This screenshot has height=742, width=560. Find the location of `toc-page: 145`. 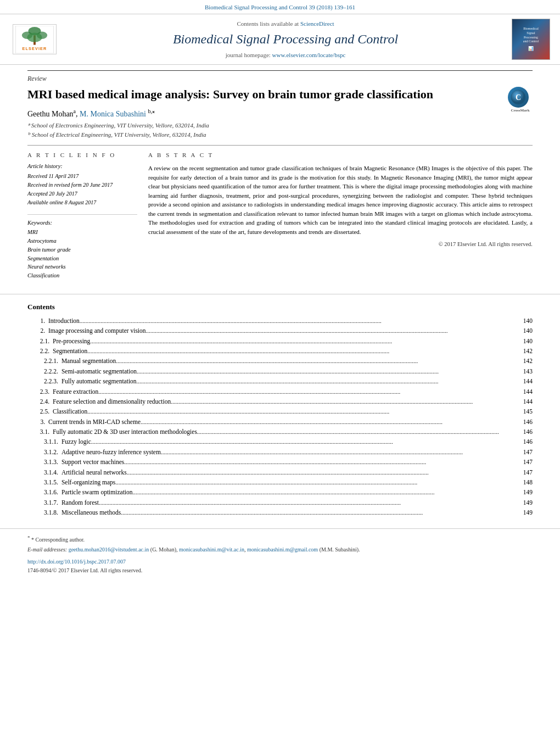

toc-page: 145 is located at coordinates (528, 411).